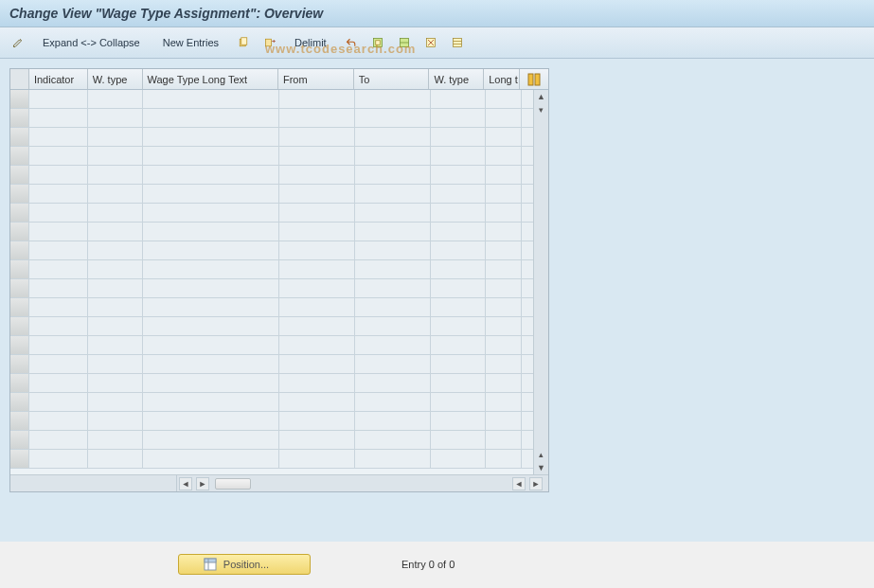  What do you see at coordinates (210, 80) in the screenshot?
I see `col-longtext: Wage Type Long Text` at bounding box center [210, 80].